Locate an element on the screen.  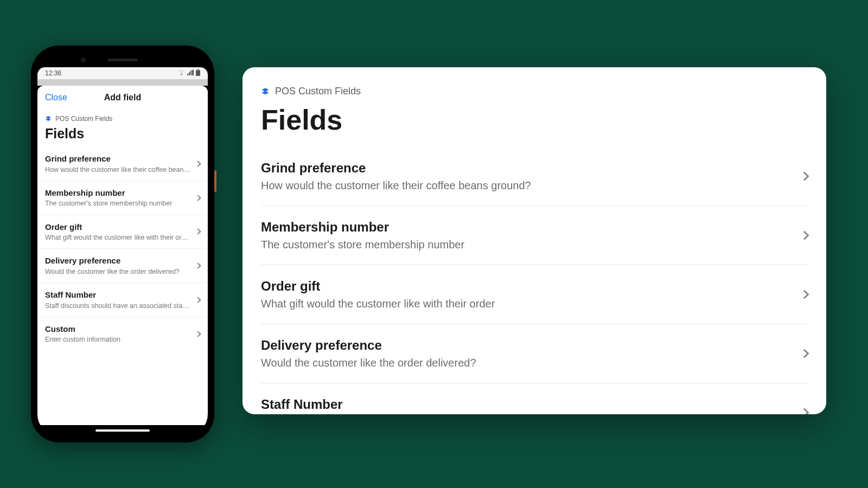
field-subtitle: Staff discounts should have an associate… is located at coordinates (118, 306).